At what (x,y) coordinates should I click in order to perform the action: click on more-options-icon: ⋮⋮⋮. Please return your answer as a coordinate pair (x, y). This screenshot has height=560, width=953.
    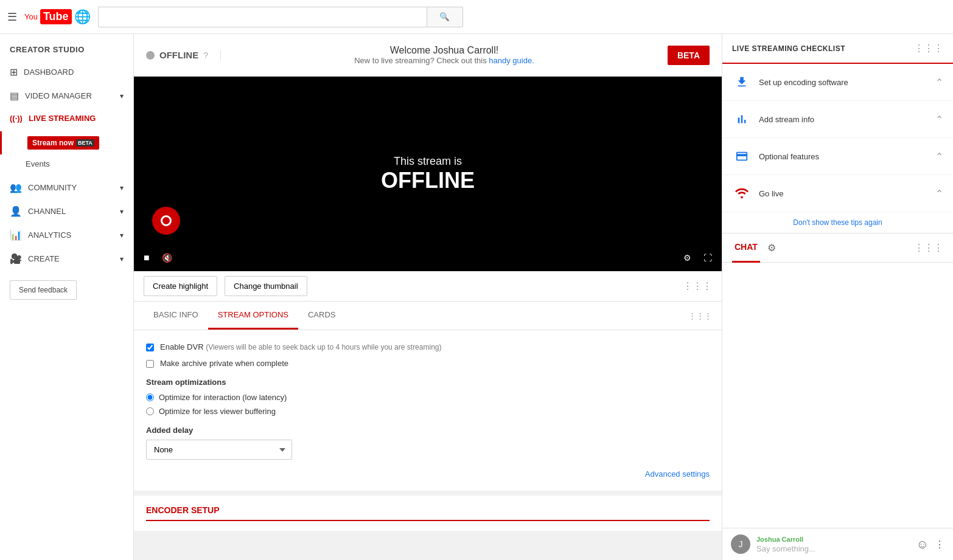
    Looking at the image, I should click on (697, 286).